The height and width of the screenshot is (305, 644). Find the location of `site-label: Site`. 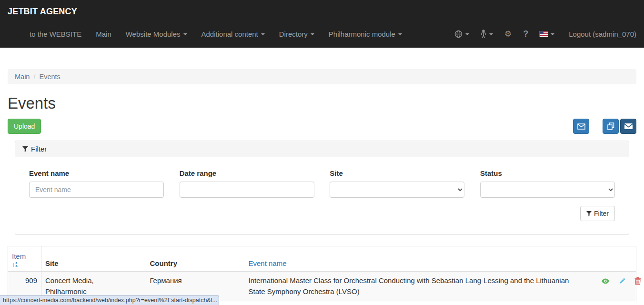

site-label: Site is located at coordinates (397, 173).